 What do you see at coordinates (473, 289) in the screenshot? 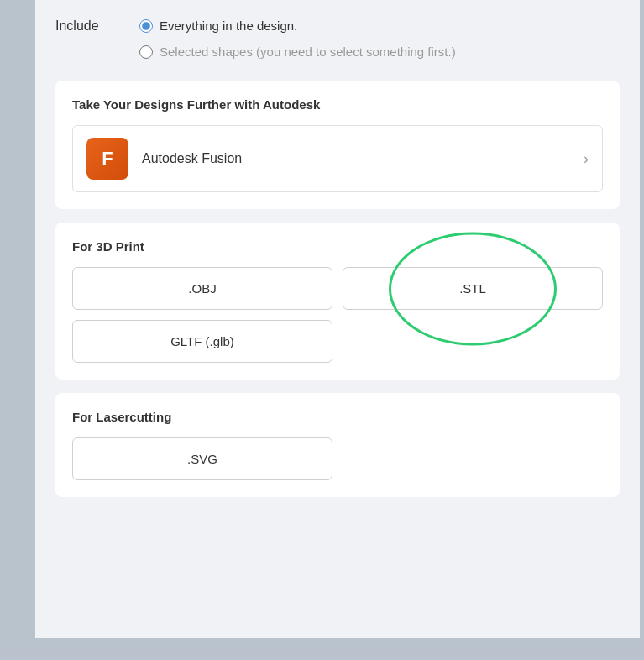
I see `stl-button: .STL` at bounding box center [473, 289].